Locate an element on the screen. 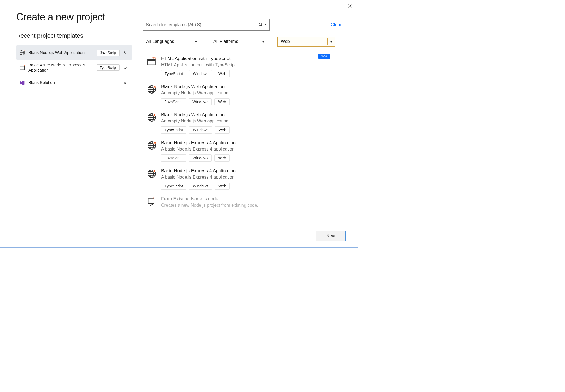 The height and width of the screenshot is (392, 565). template-title: From Existing Node.js code is located at coordinates (251, 199).